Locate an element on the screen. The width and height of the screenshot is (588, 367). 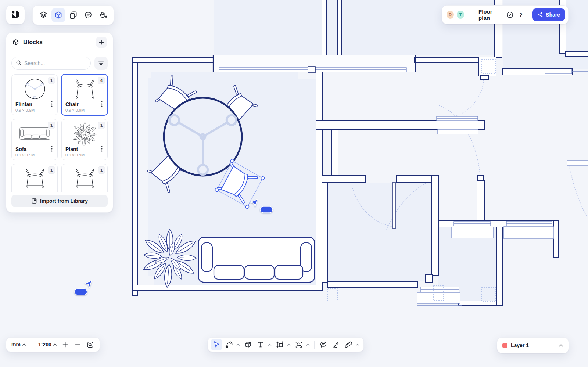
zoom-to-selection-button is located at coordinates (90, 345).